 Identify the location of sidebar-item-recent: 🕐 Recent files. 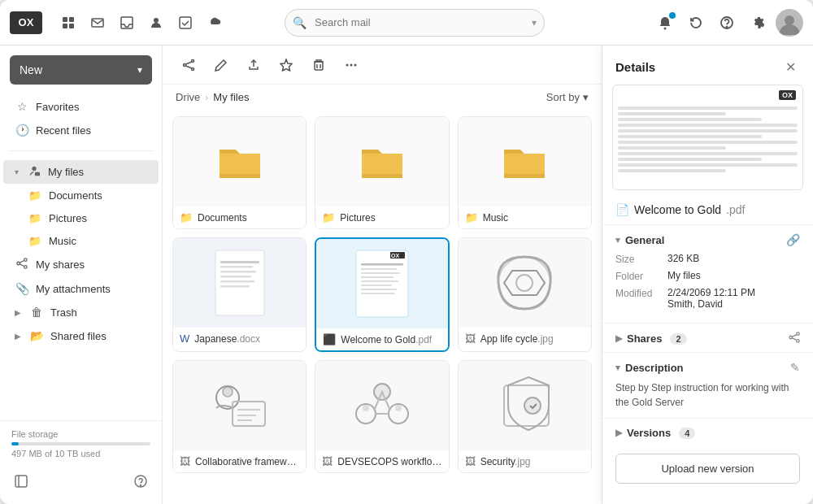
(81, 130).